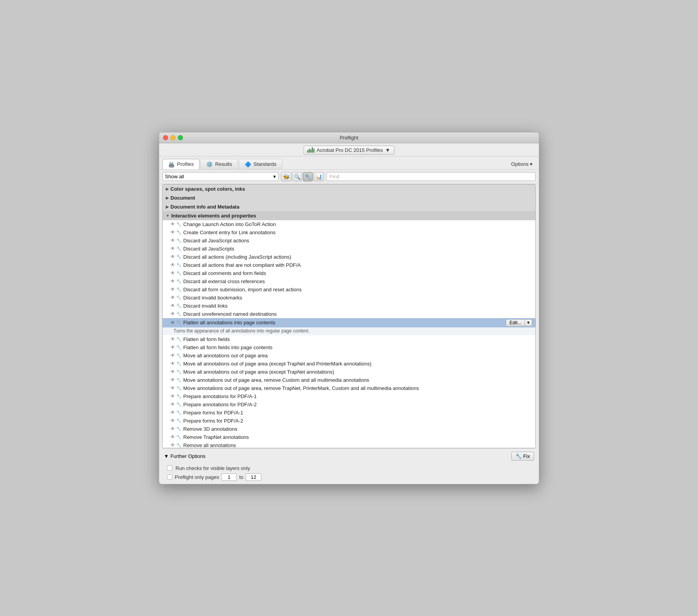 The height and width of the screenshot is (616, 698). I want to click on list-item: 👁 🔧 Discard all actions that are not com…, so click(349, 265).